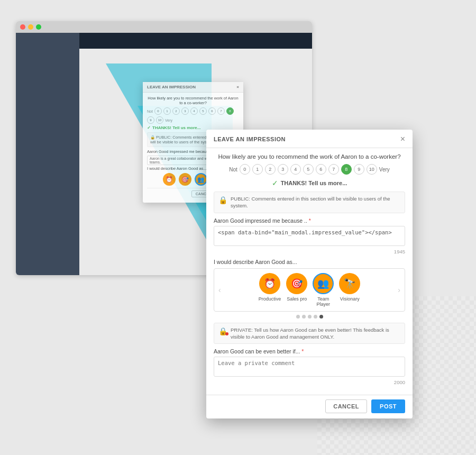 This screenshot has height=455, width=476. I want to click on app-titlebar, so click(164, 27).